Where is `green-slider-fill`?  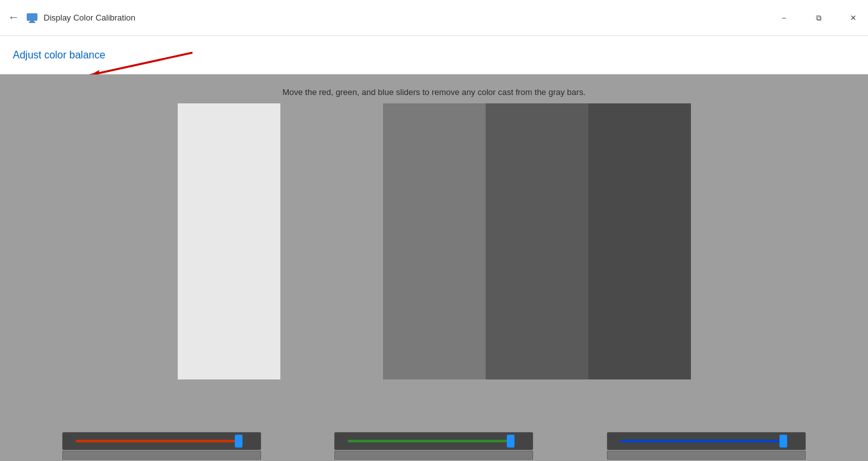
green-slider-fill is located at coordinates (430, 441).